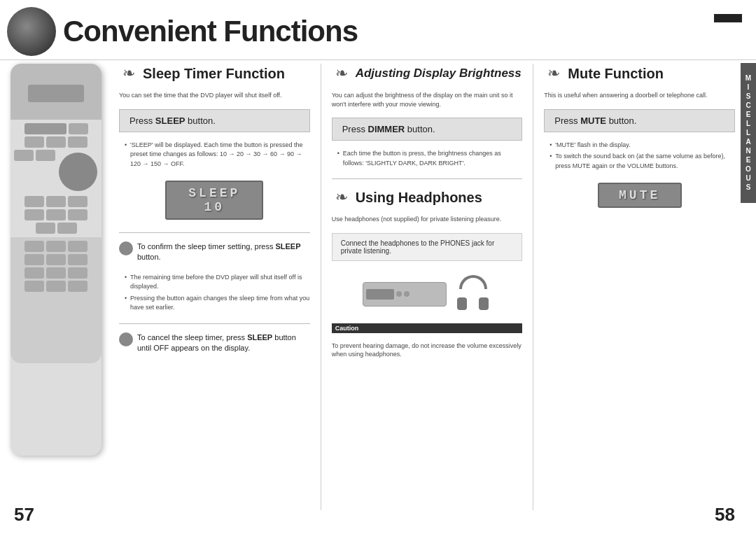  Describe the element at coordinates (380, 294) in the screenshot. I see `dvd-display` at that location.